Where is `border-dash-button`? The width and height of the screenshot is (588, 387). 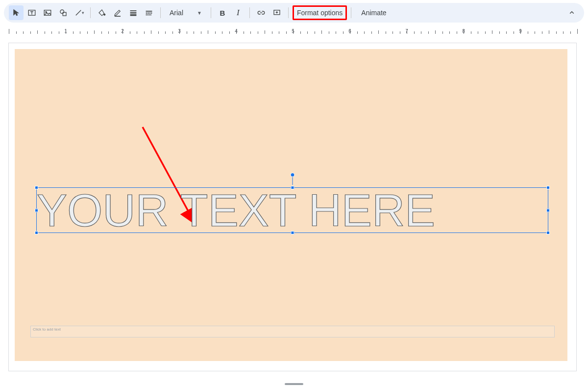
border-dash-button is located at coordinates (149, 13).